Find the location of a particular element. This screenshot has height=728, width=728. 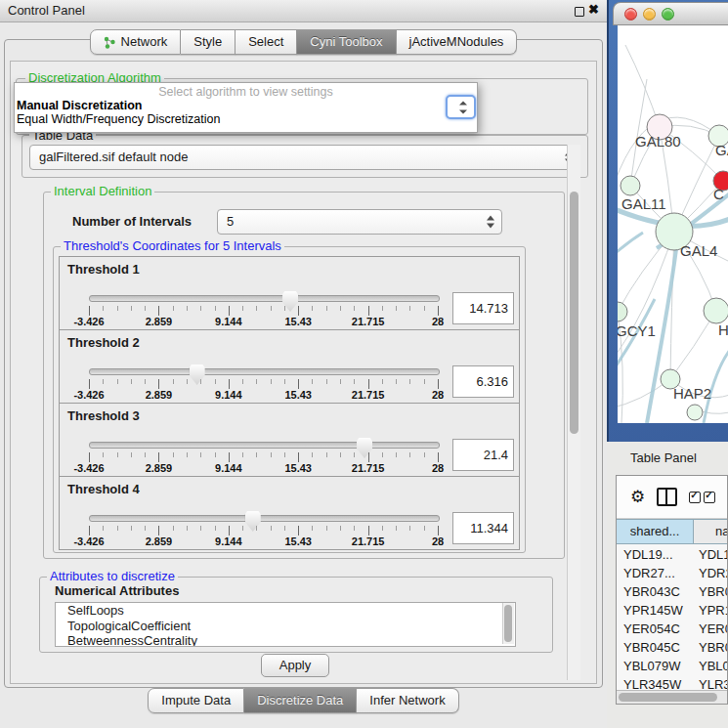

tab-network: Network is located at coordinates (136, 42).